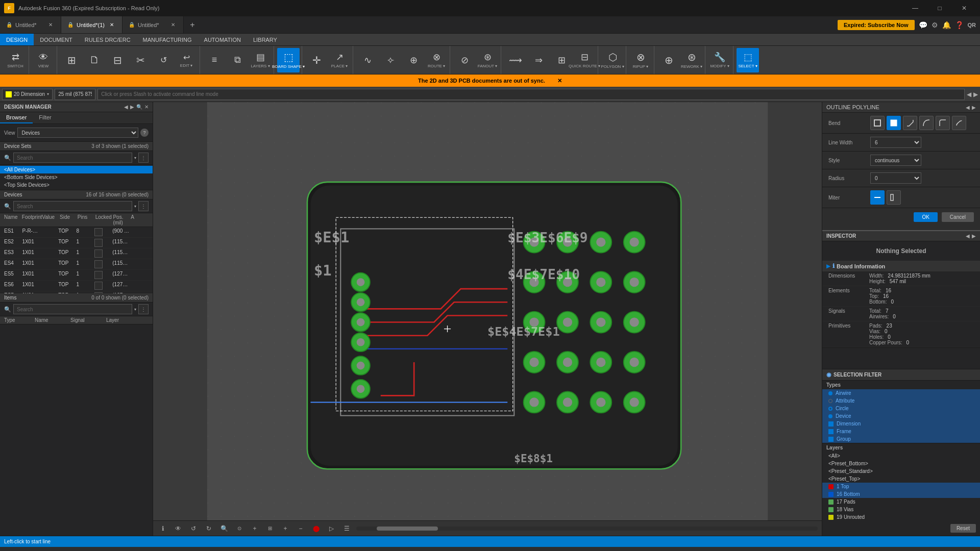 This screenshot has height=551, width=980. Describe the element at coordinates (72, 158) in the screenshot. I see `device-sets-search-input` at that location.